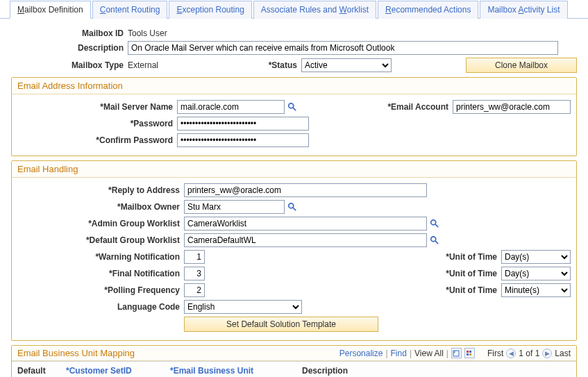 This screenshot has width=588, height=377. What do you see at coordinates (521, 65) in the screenshot?
I see `clone-mailbox-button: Clone Mailbox` at bounding box center [521, 65].